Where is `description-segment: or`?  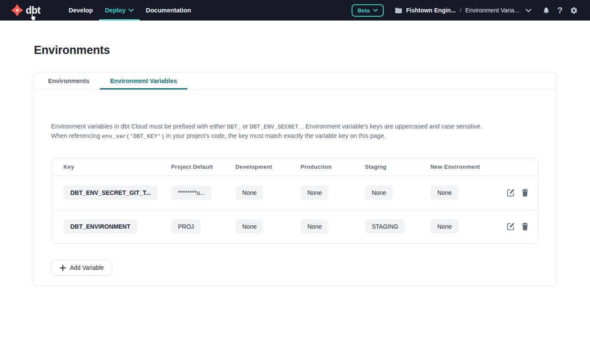
description-segment: or is located at coordinates (245, 126).